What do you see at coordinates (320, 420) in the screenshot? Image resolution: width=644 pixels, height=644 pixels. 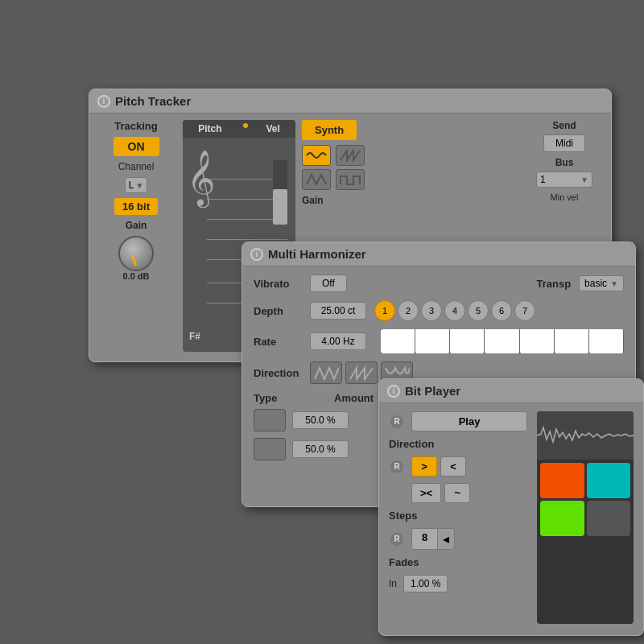 I see `sine-amount-value: 50.0 %` at bounding box center [320, 420].